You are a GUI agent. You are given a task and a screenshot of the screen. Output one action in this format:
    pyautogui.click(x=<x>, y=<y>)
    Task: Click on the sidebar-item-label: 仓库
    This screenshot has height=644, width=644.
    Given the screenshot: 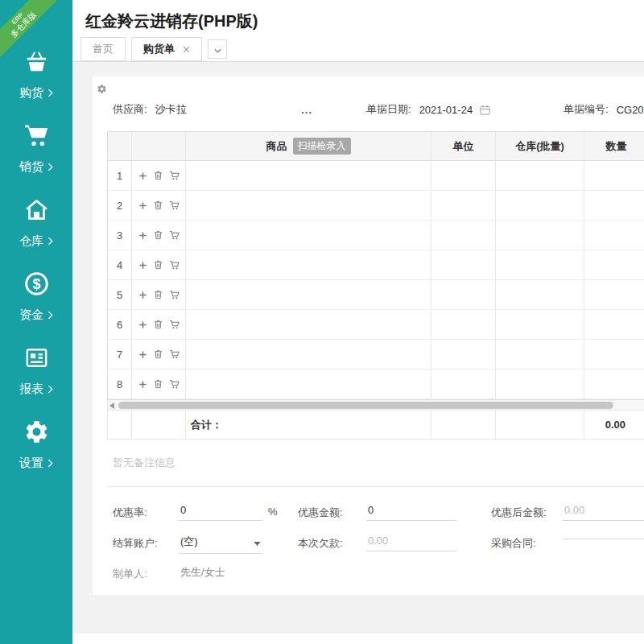 What is the action you would take?
    pyautogui.click(x=36, y=242)
    